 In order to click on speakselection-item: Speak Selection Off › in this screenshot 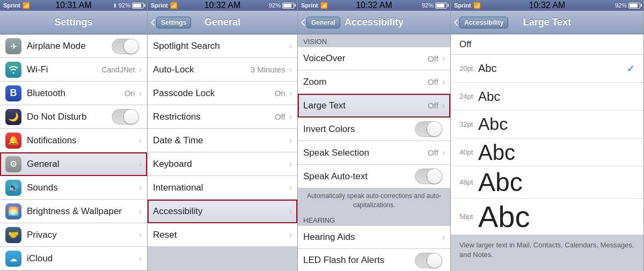, I will do `click(374, 153)`.